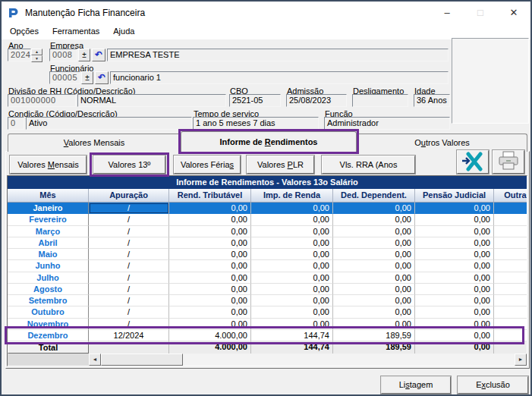 This screenshot has height=396, width=532. What do you see at coordinates (267, 300) in the screenshot?
I see `table-row-9: Setembro/0,000,000,000,00` at bounding box center [267, 300].